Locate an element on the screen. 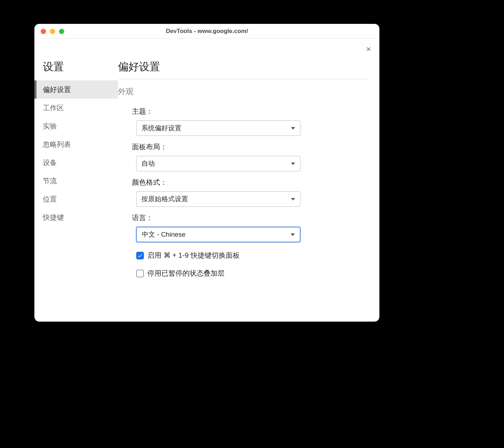 This screenshot has height=448, width=504. sidebar-item-shortcuts: 快捷键 is located at coordinates (76, 217).